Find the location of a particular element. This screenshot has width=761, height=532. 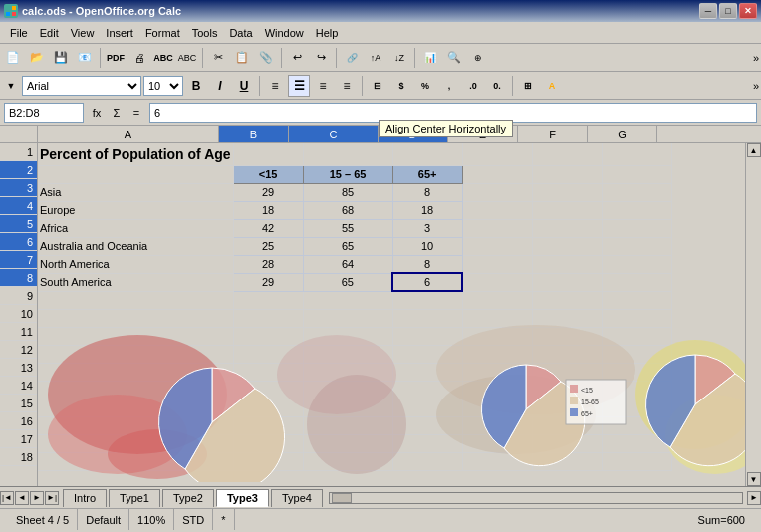

cell-E9 is located at coordinates (497, 300).